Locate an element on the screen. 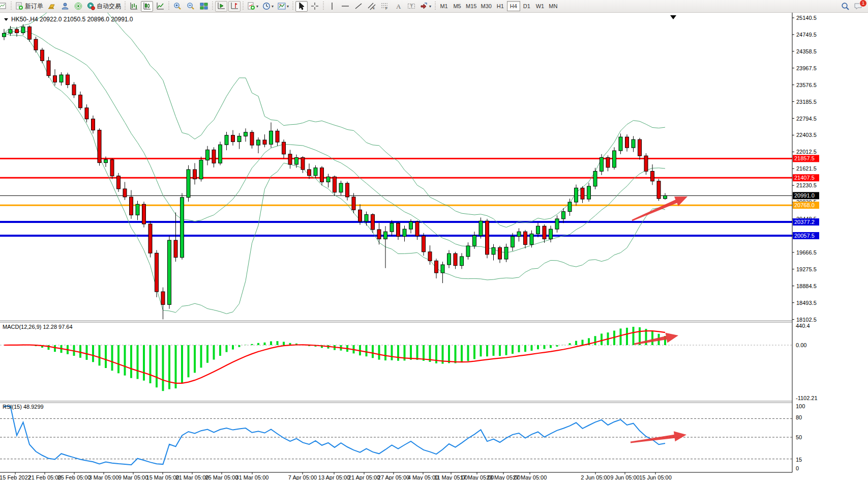  timeframe-button-h1: H1 is located at coordinates (500, 6).